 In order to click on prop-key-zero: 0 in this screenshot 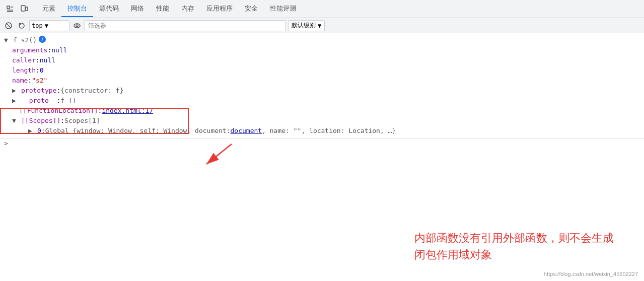, I will do `click(39, 131)`.